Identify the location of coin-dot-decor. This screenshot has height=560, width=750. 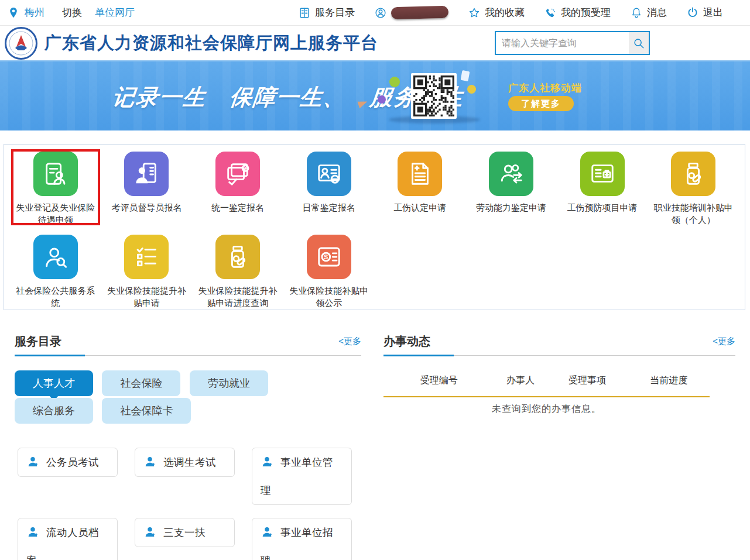
(472, 89).